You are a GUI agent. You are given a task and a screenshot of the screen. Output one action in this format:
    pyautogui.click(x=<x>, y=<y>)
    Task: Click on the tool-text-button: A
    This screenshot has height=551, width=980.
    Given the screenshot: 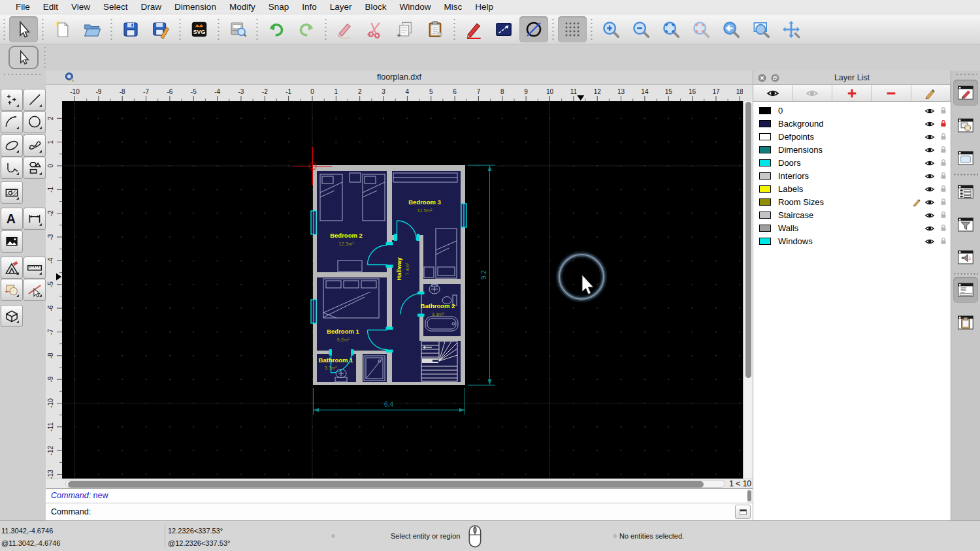 What is the action you would take?
    pyautogui.click(x=12, y=219)
    